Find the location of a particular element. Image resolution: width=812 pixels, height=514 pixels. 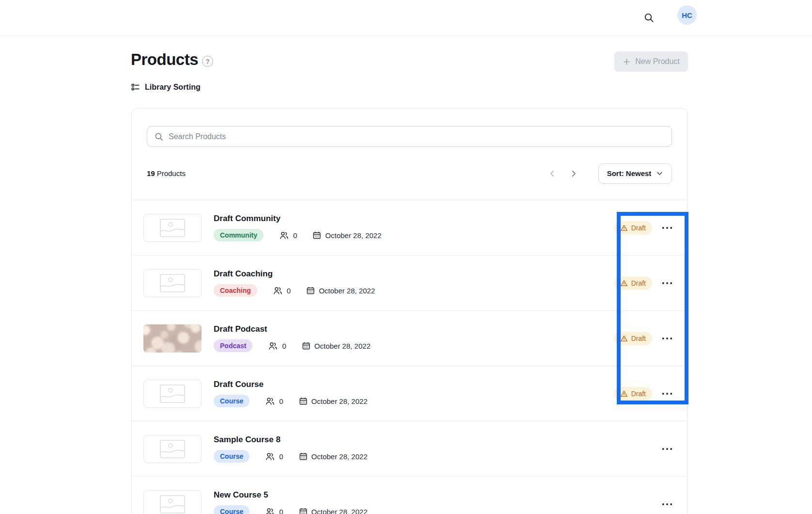

product-title: Sample Course 8 is located at coordinates (291, 440).